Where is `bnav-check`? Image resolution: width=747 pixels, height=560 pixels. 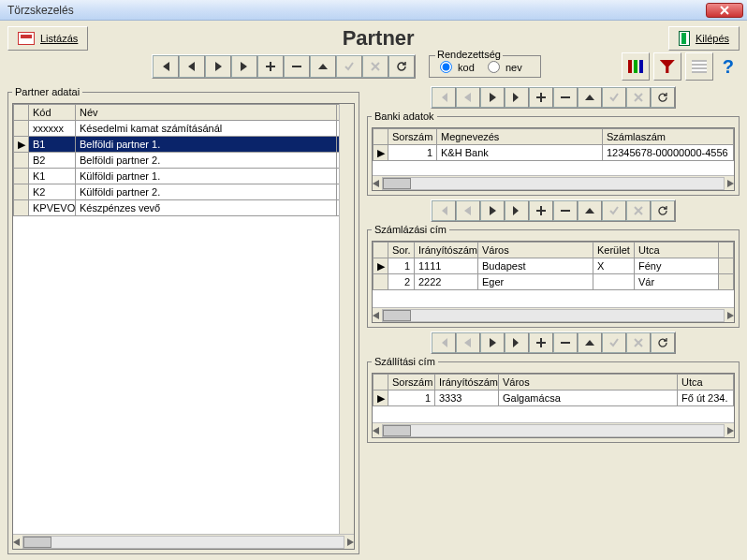
bnav-check is located at coordinates (614, 97).